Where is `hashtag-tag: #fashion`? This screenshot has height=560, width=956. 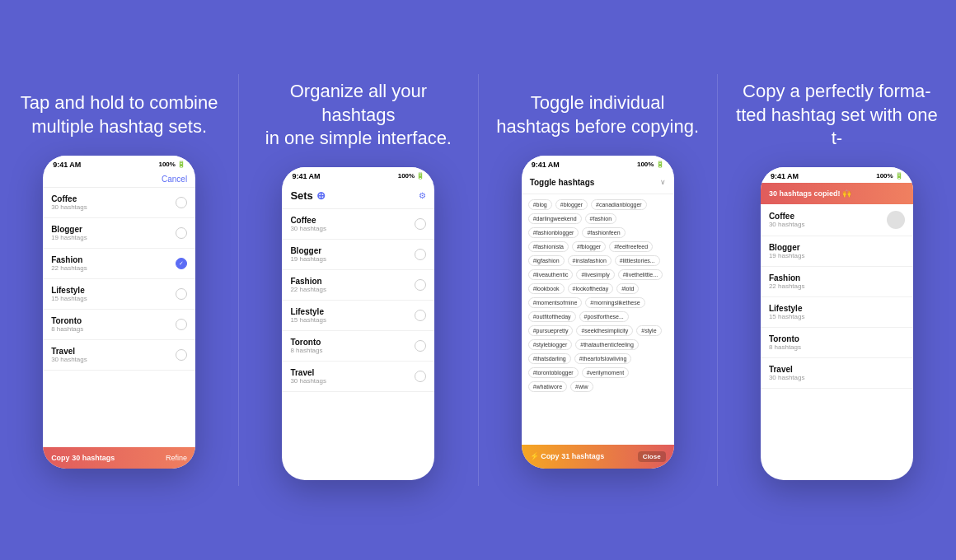 hashtag-tag: #fashion is located at coordinates (601, 219).